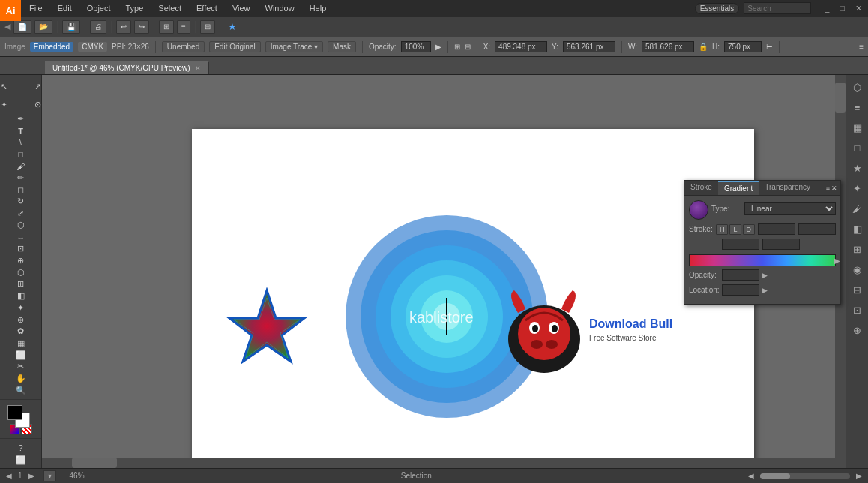 The width and height of the screenshot is (868, 483). I want to click on transparency-tab: Transparency, so click(787, 188).